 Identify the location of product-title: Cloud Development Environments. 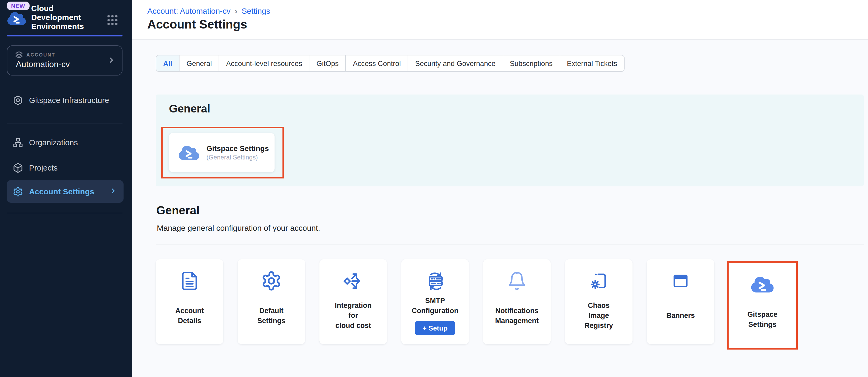
(59, 17).